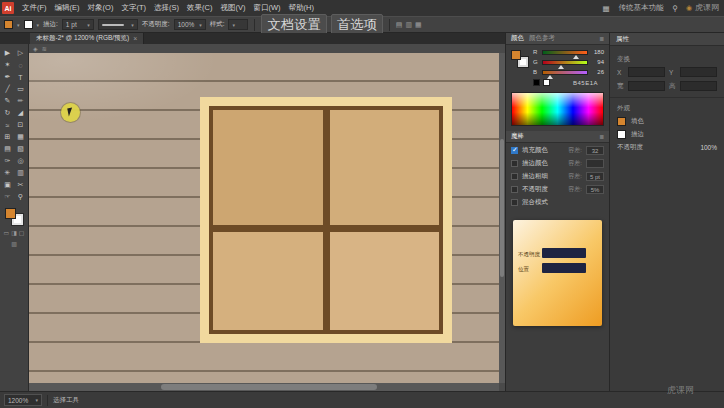 This screenshot has height=408, width=724. Describe the element at coordinates (622, 134) in the screenshot. I see `appearance-stroke-swatch` at that location.